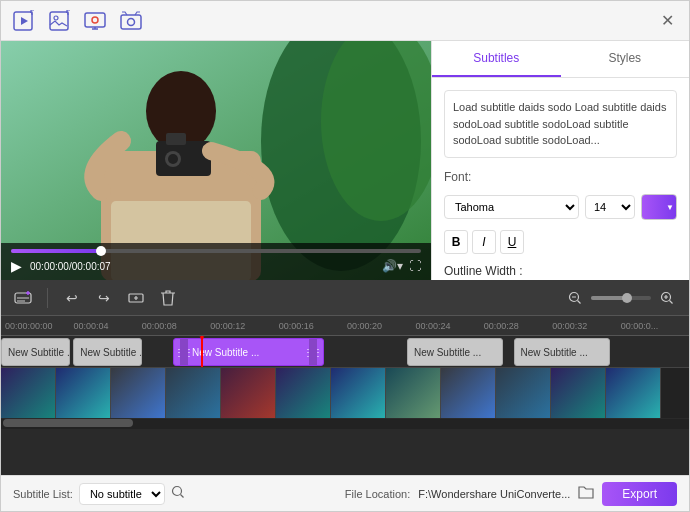  What do you see at coordinates (68, 423) in the screenshot?
I see `scroll-thumb` at bounding box center [68, 423].